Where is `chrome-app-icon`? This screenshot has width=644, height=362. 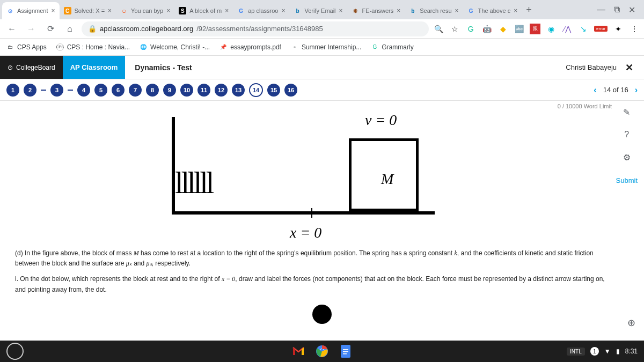 chrome-app-icon is located at coordinates (322, 351).